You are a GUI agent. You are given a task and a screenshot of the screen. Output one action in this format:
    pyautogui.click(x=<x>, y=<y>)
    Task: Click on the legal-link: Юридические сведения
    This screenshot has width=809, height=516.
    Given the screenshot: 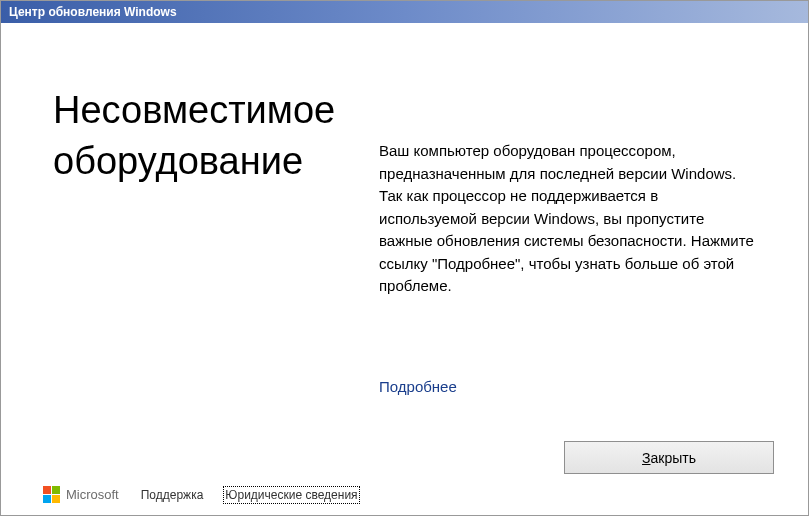 What is the action you would take?
    pyautogui.click(x=291, y=495)
    